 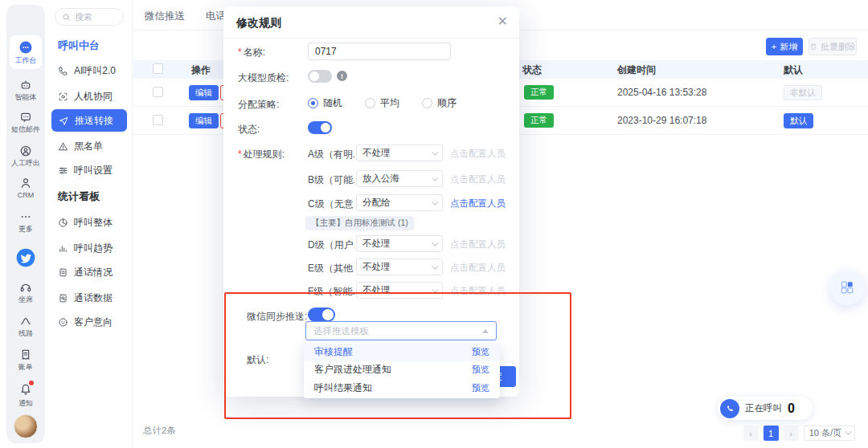 What do you see at coordinates (477, 204) in the screenshot?
I see `assign-link-c: 点击配置人员` at bounding box center [477, 204].